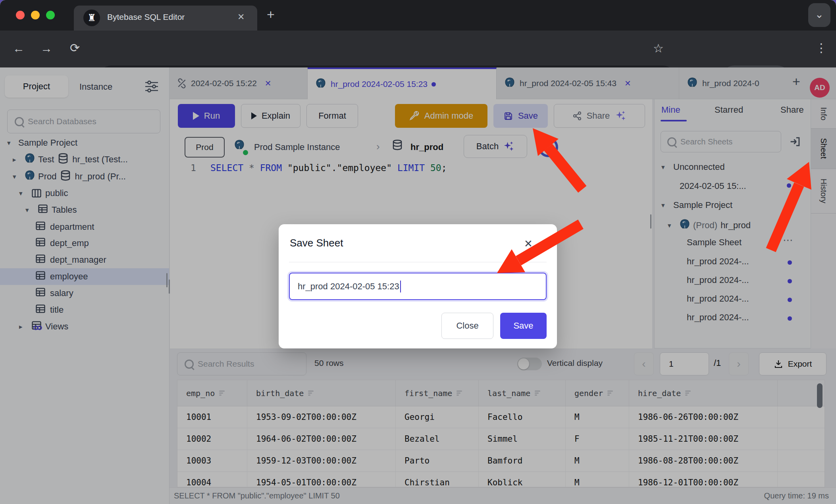 The height and width of the screenshot is (504, 836). What do you see at coordinates (523, 326) in the screenshot?
I see `dialog-save-button: Save` at bounding box center [523, 326].